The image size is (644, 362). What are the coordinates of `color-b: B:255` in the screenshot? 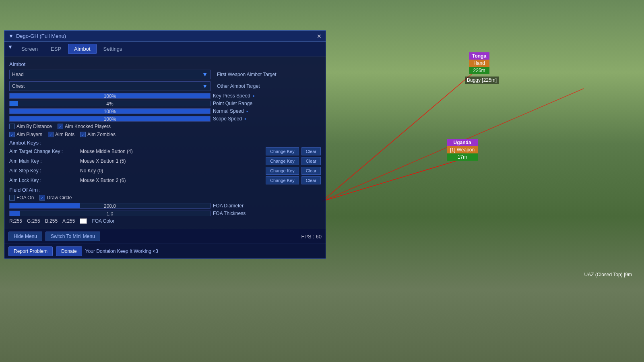 It's located at (52, 221).